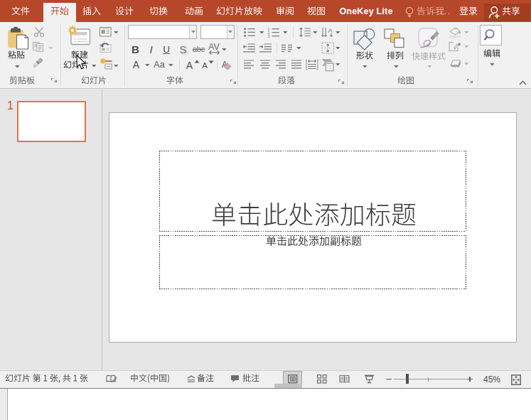 The height and width of the screenshot is (420, 531). What do you see at coordinates (331, 31) in the screenshot?
I see `svg-text: A` at bounding box center [331, 31].